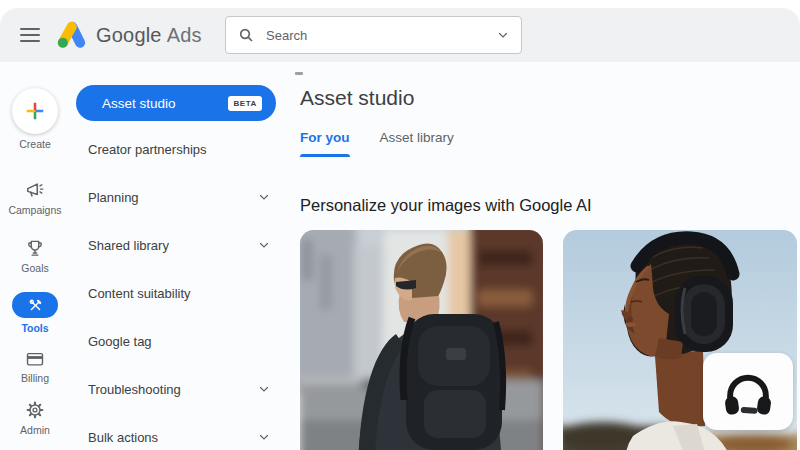  Describe the element at coordinates (422, 340) in the screenshot. I see `man-backpack-photo` at that location.